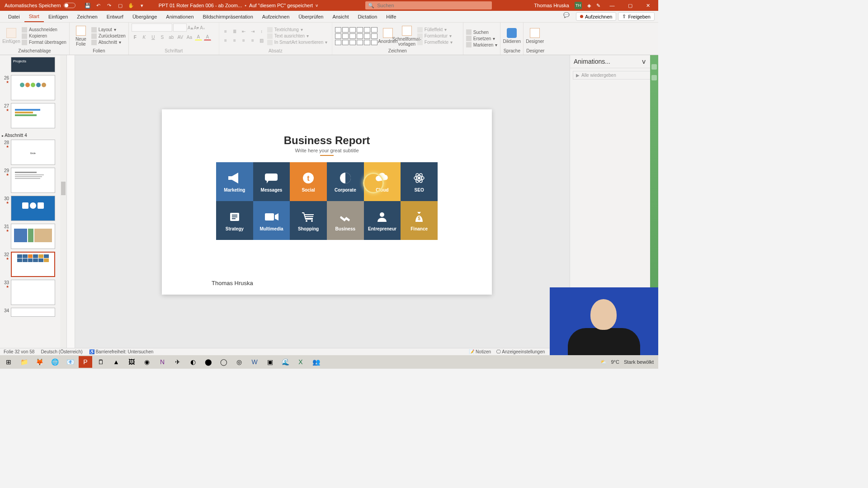 The height and width of the screenshot is (488, 868). Describe the element at coordinates (382, 221) in the screenshot. I see `tile-entrepreneur: Entrepreneur` at that location.